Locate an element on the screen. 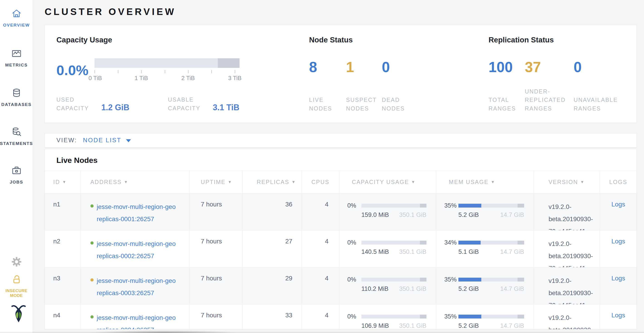 The height and width of the screenshot is (333, 644). node-id: n4 is located at coordinates (62, 317).